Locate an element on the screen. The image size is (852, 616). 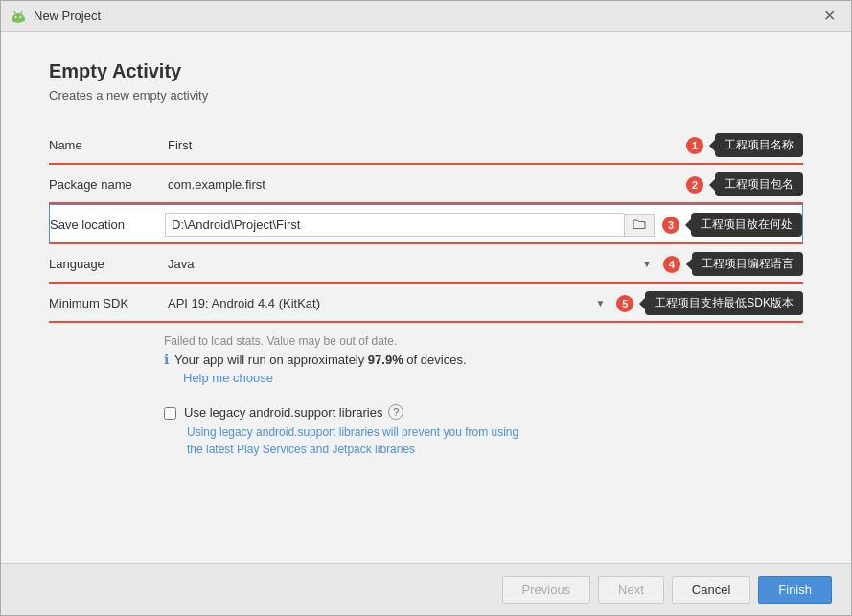
language-select: Java Kotlin is located at coordinates (410, 264).